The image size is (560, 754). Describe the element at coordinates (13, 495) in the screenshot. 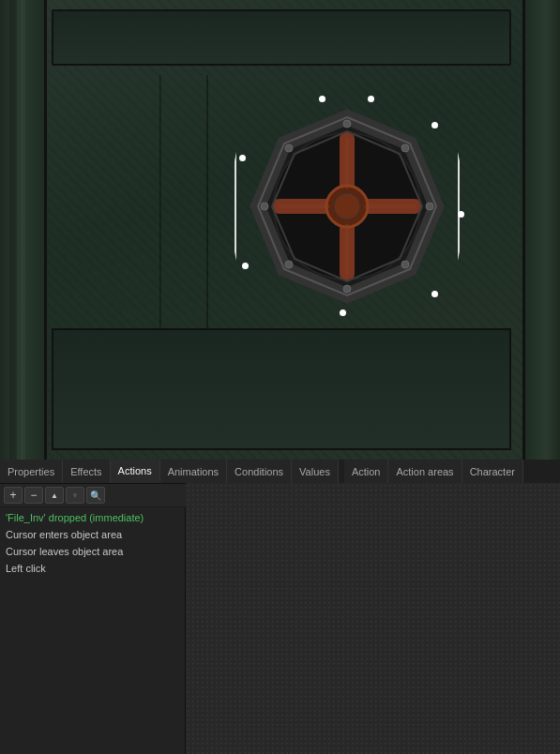

I see `add-button: +` at that location.